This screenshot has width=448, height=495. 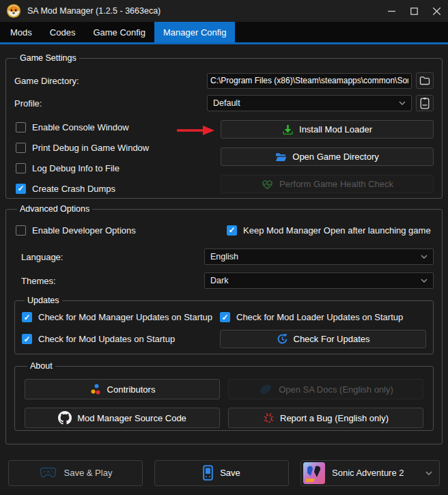 I want to click on advanced-options-legend: Advanced Options, so click(x=55, y=209).